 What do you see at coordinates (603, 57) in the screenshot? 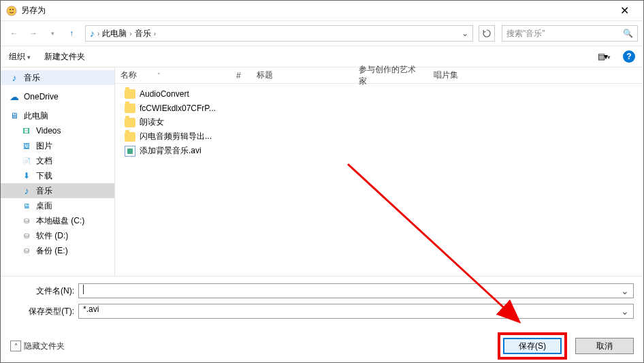
I see `view-options-button: ▤▾` at bounding box center [603, 57].